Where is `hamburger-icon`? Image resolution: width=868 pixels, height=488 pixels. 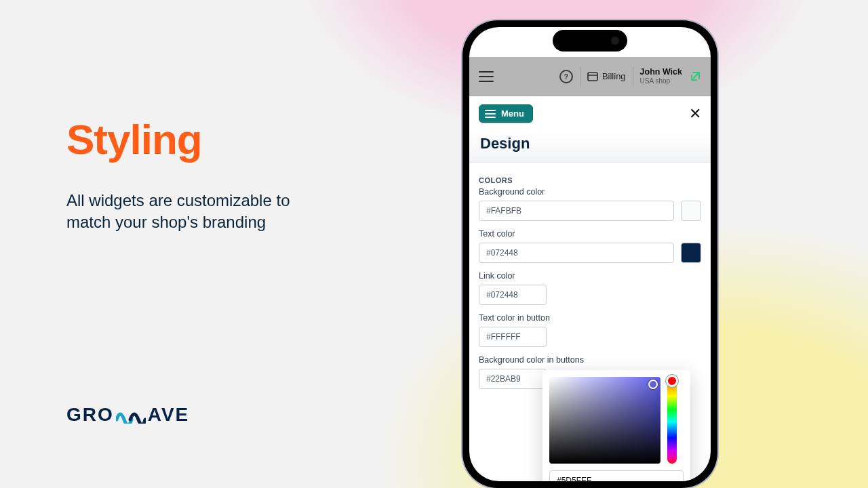
hamburger-icon is located at coordinates (486, 77).